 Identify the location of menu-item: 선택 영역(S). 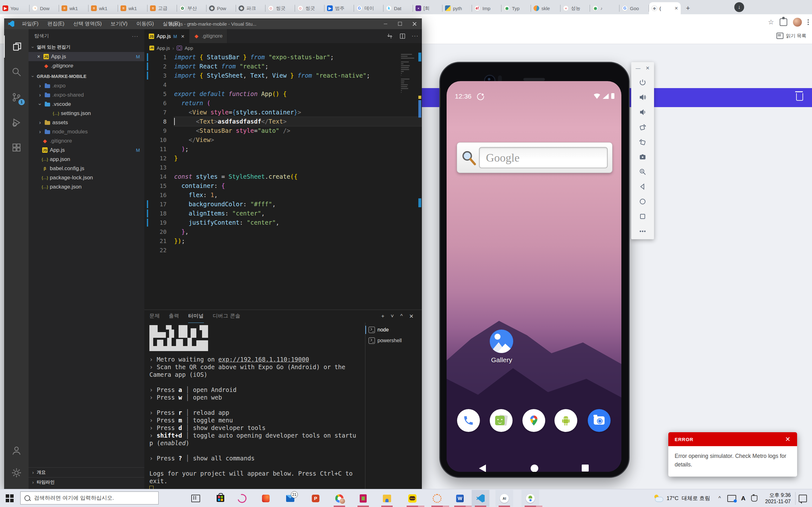
(88, 24).